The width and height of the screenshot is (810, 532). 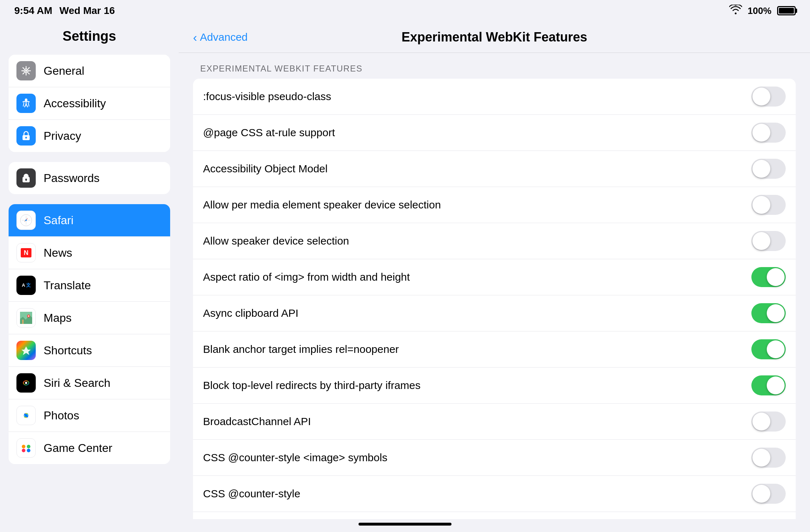 I want to click on translate-label: Translate, so click(x=67, y=285).